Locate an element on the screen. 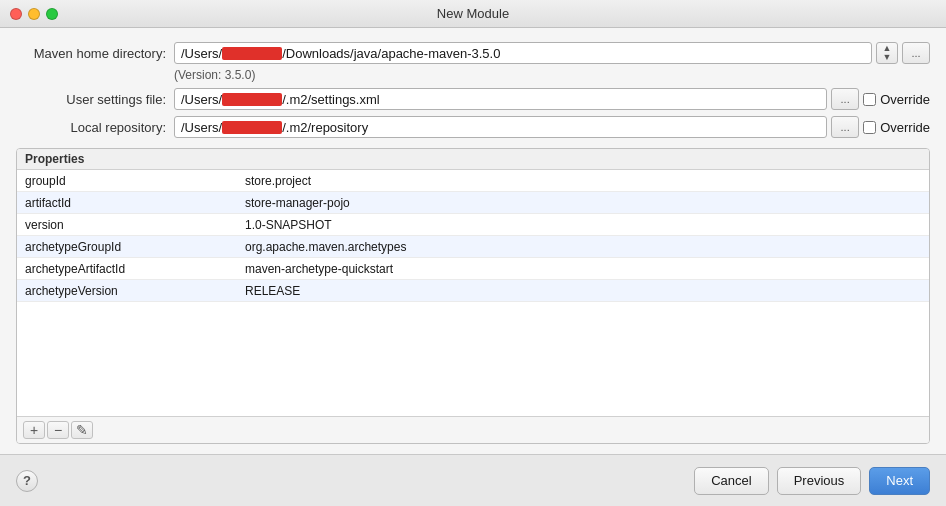  local-repo-row: Local repository: /Users/ /.m2/repositor… is located at coordinates (473, 127).